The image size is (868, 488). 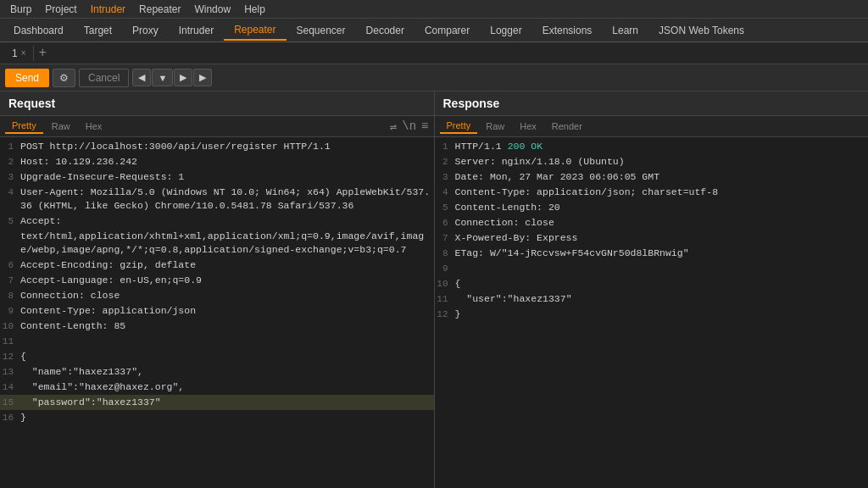 I want to click on newline-icon: \n, so click(x=409, y=126).